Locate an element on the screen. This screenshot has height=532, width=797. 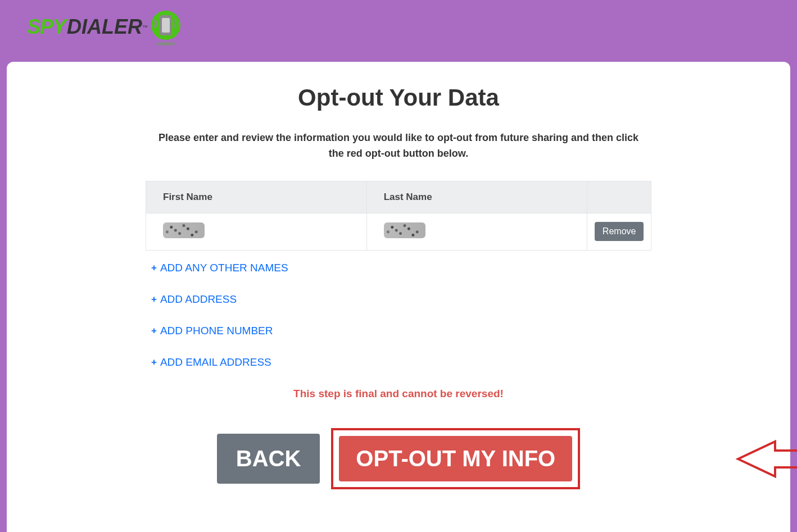
add-names-link: + ADD ANY OTHER NAMES is located at coordinates (401, 268).